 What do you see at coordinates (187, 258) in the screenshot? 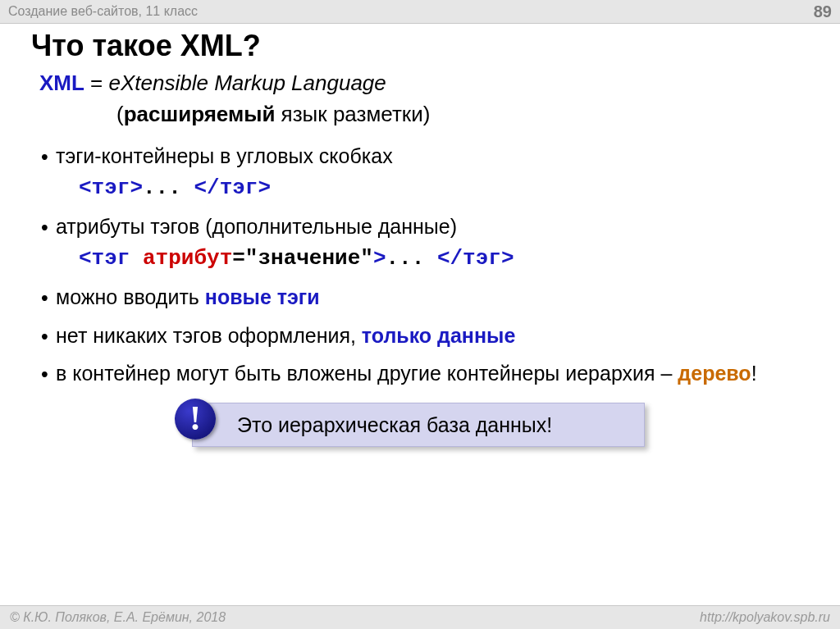
I see `tag2-attr: атрибут` at bounding box center [187, 258].